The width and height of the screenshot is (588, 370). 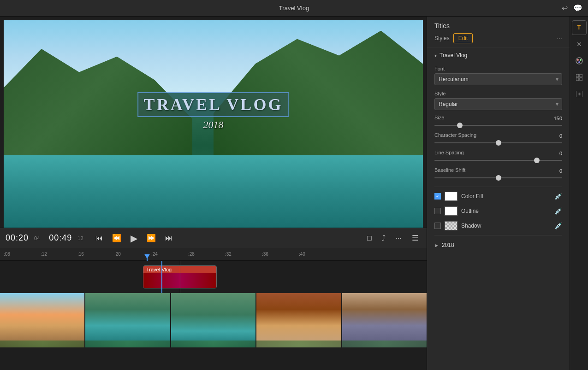 What do you see at coordinates (180, 277) in the screenshot?
I see `clip-divider` at bounding box center [180, 277].